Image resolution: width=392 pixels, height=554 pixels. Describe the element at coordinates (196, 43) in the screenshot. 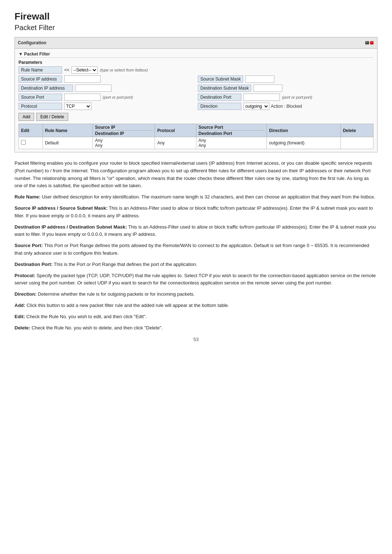

I see `config-header: Configuration` at that location.